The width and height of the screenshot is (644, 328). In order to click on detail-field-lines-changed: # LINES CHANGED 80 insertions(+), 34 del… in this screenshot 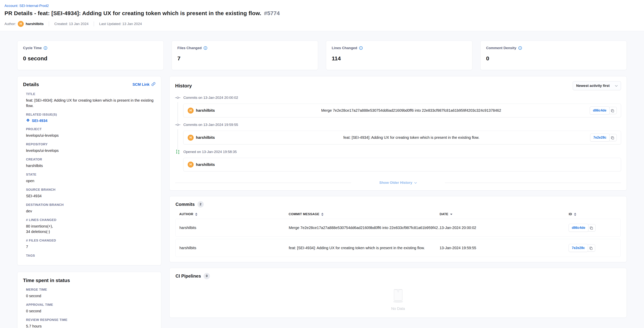, I will do `click(91, 226)`.